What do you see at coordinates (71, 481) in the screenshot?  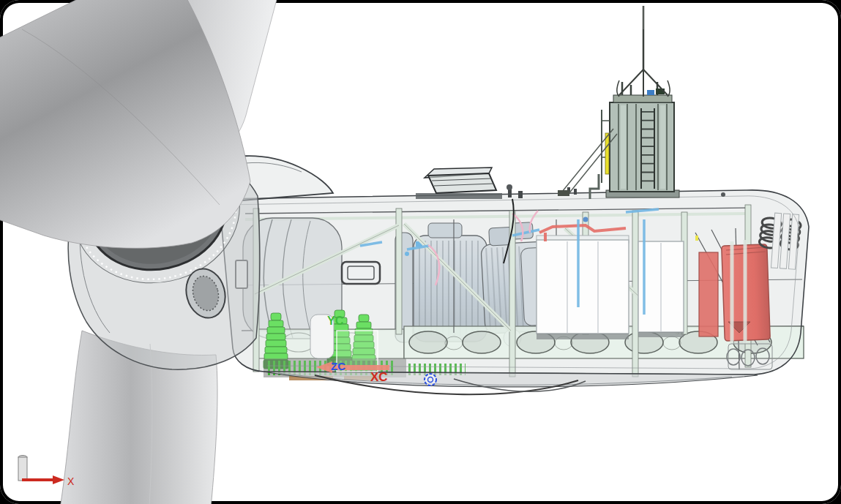 I see `axis-x-label: X` at bounding box center [71, 481].